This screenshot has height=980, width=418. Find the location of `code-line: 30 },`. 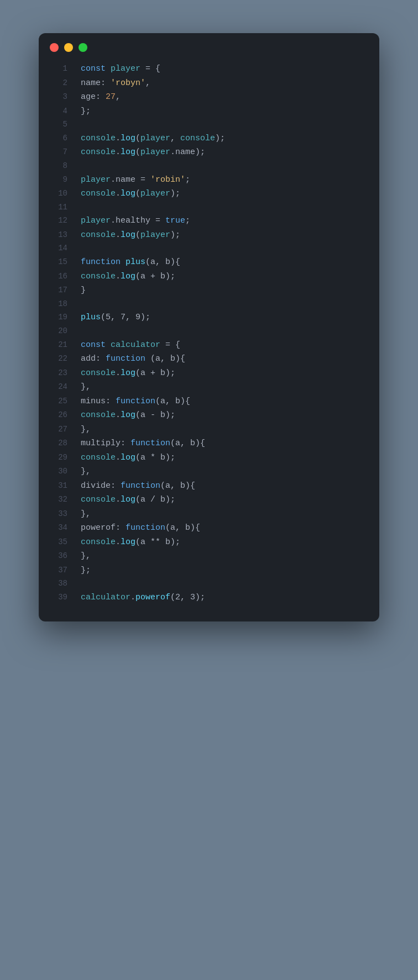

code-line: 30 }, is located at coordinates (209, 472).